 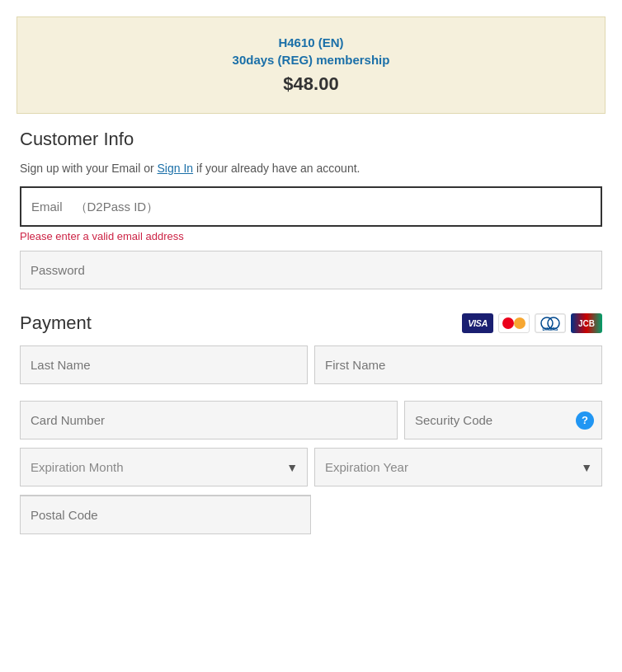 I want to click on sign-in-text-before: Sign up with your Email or, so click(x=87, y=168).